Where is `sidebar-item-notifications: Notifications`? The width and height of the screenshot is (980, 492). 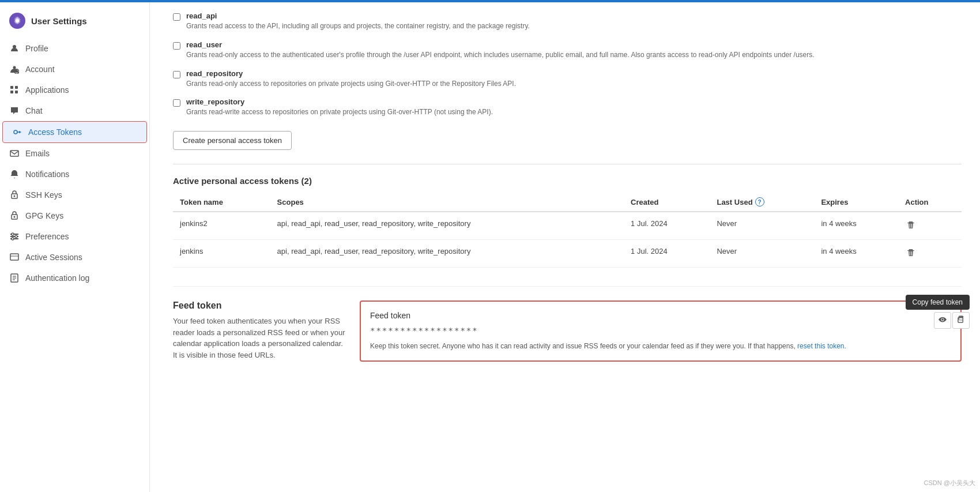 sidebar-item-notifications: Notifications is located at coordinates (75, 174).